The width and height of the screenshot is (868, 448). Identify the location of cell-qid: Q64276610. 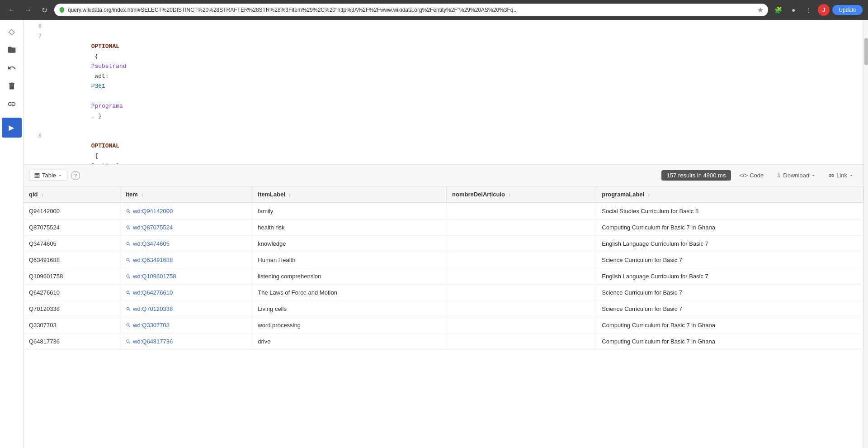
(72, 293).